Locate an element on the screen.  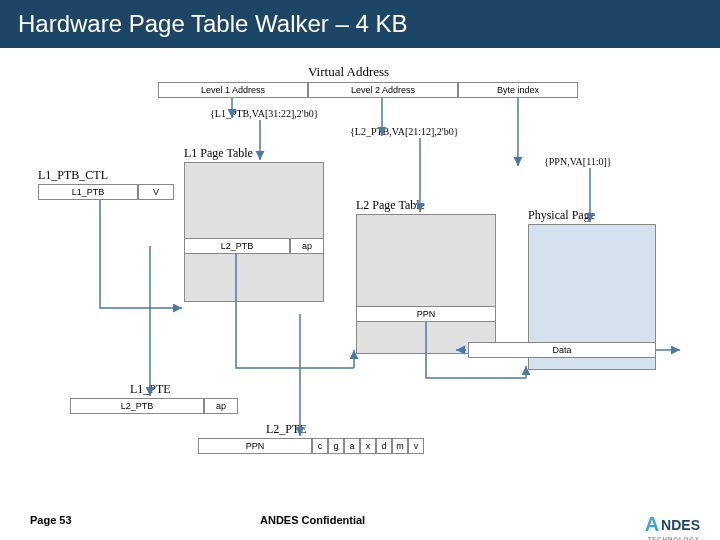
l2-pte-label: L2_PTE is located at coordinates (286, 430).